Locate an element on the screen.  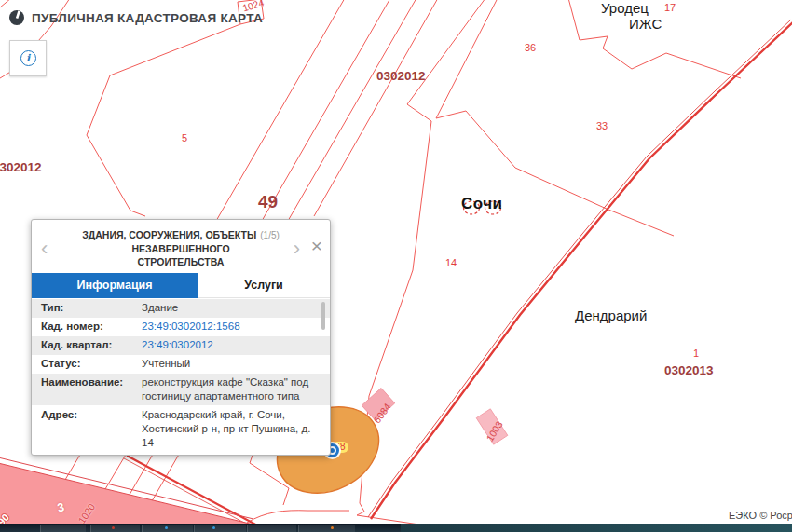
parcel-label-14: 14 is located at coordinates (451, 263).